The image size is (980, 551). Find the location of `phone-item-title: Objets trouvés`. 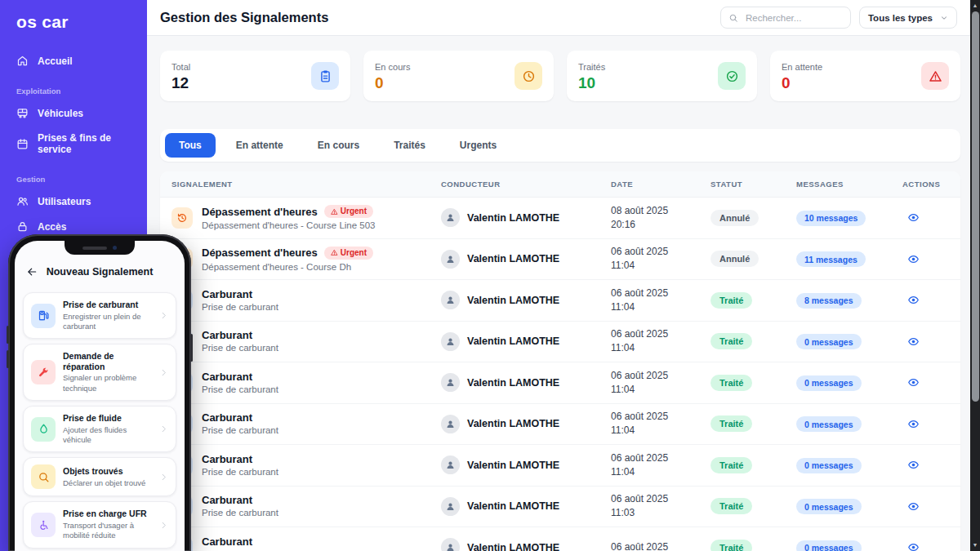

phone-item-title: Objets trouvés is located at coordinates (105, 472).